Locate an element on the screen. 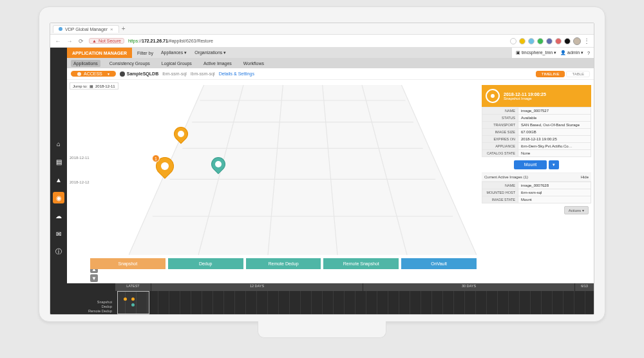 This screenshot has height=358, width=644. ruler-viewport is located at coordinates (133, 303).